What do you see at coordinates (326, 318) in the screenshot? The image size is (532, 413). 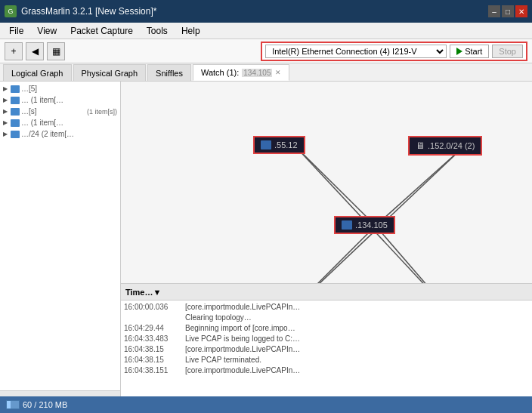 I see `log-row: Clearing topology…` at bounding box center [326, 318].